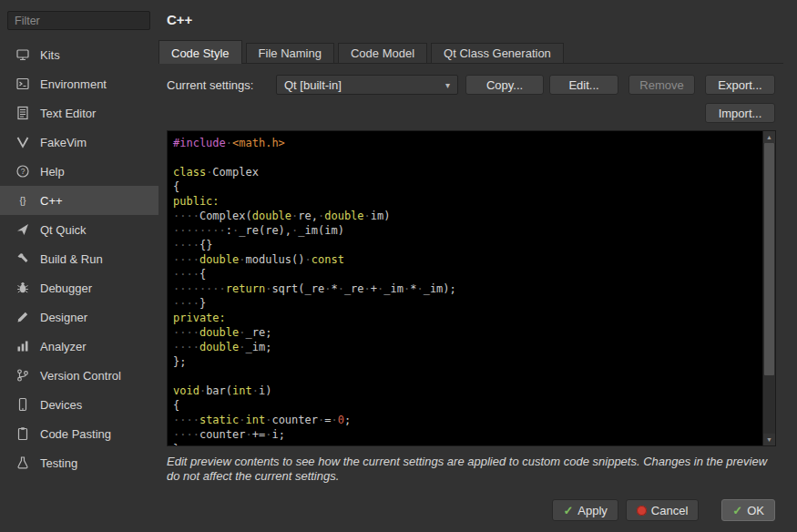  What do you see at coordinates (505, 85) in the screenshot?
I see `copy-button: Copy...` at bounding box center [505, 85].